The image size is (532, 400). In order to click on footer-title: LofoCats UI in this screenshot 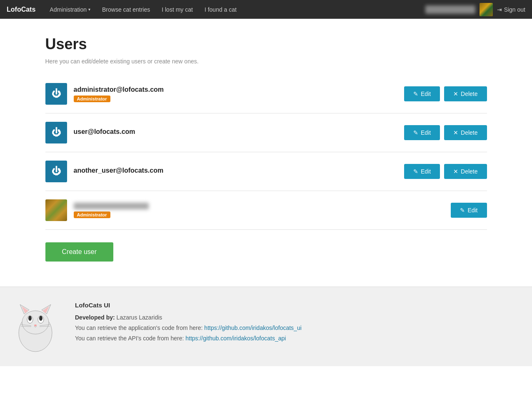, I will do `click(188, 305)`.